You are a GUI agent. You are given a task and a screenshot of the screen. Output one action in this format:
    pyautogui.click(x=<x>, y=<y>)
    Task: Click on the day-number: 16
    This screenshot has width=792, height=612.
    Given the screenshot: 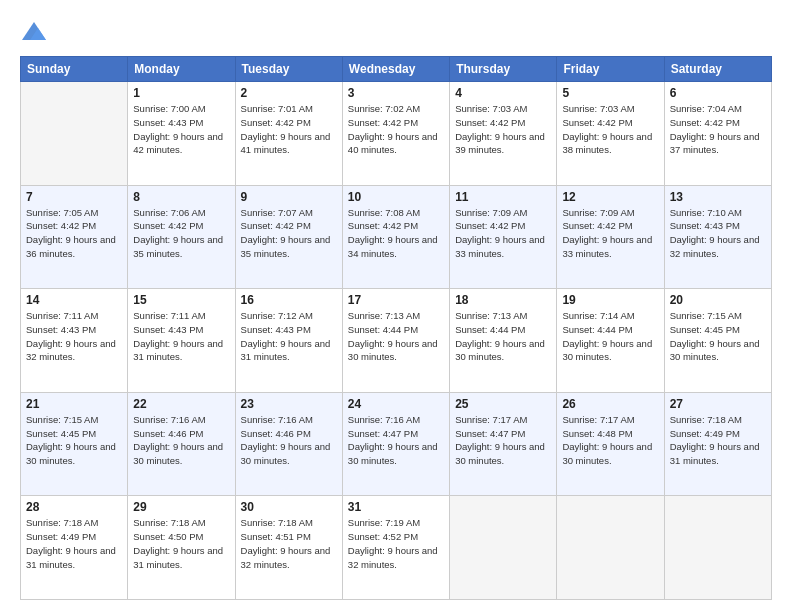 What is the action you would take?
    pyautogui.click(x=289, y=300)
    